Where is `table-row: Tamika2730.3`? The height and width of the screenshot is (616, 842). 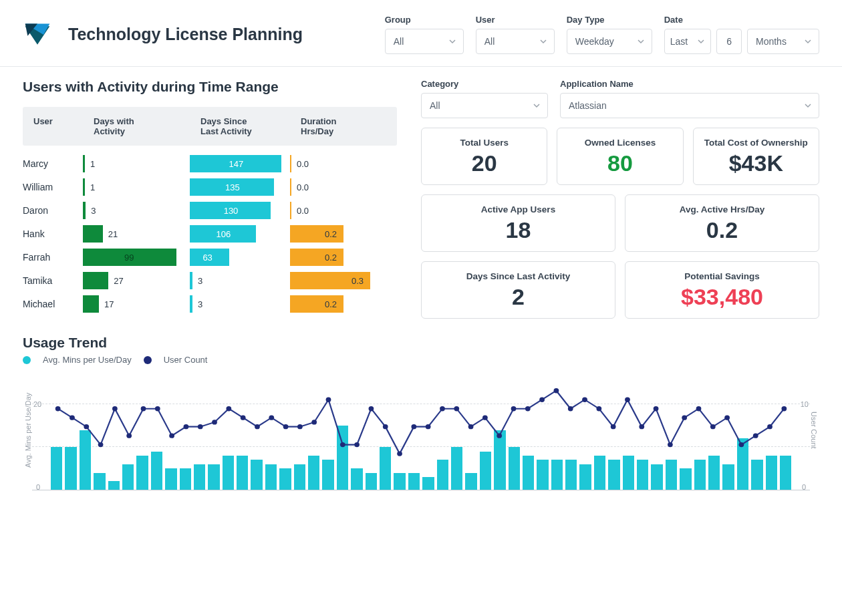
table-row: Tamika2730.3 is located at coordinates (210, 281).